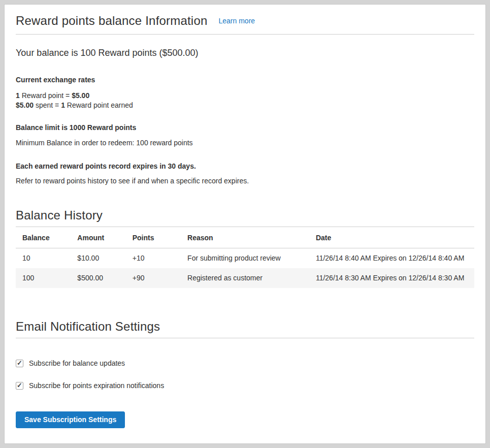  What do you see at coordinates (112, 20) in the screenshot?
I see `page-title: Reward points balance Information` at bounding box center [112, 20].